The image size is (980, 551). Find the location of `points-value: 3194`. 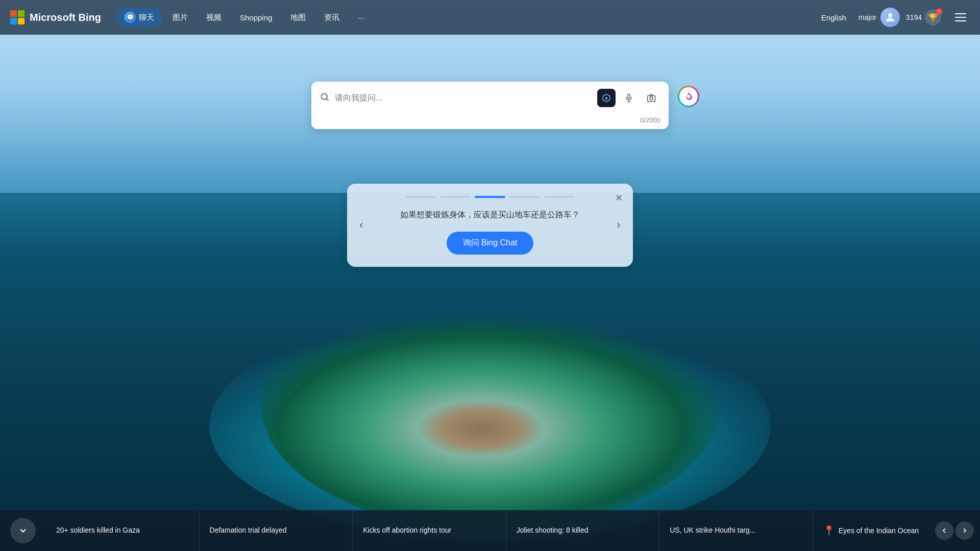

points-value: 3194 is located at coordinates (914, 17).